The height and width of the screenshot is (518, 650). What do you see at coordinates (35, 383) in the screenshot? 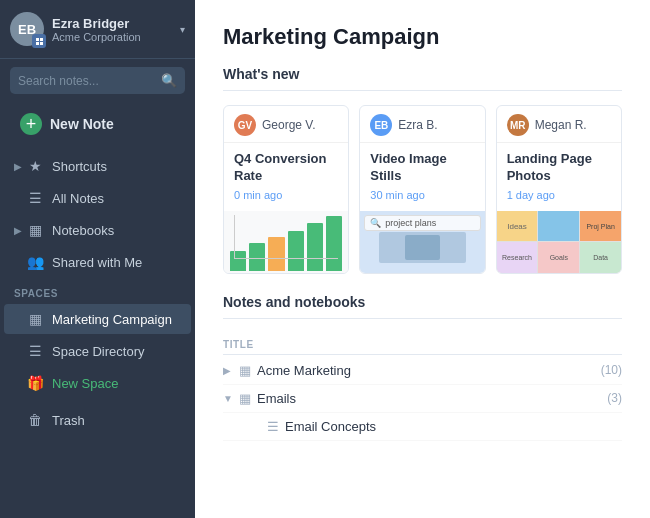
I see `new-space-icon: 🎁` at bounding box center [35, 383].